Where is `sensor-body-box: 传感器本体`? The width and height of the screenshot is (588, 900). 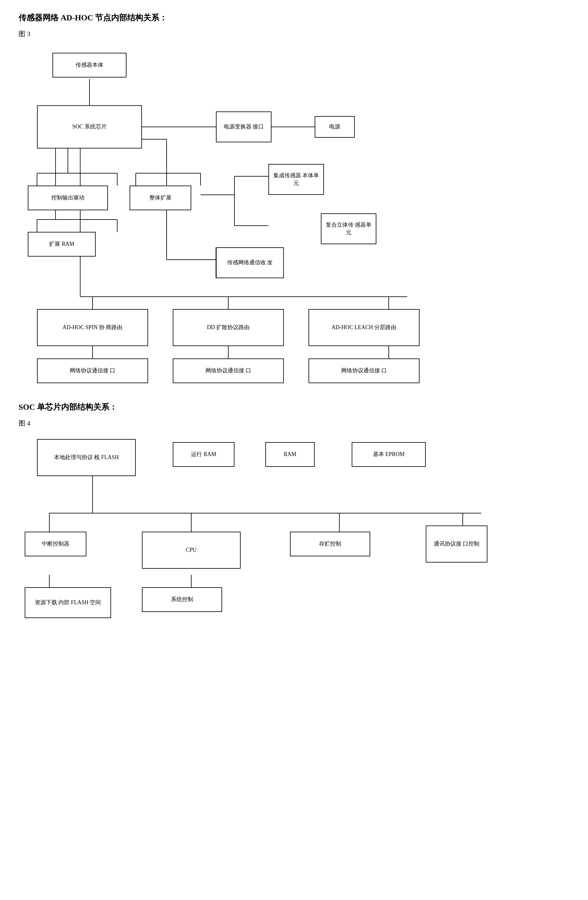
sensor-body-box: 传感器本体 is located at coordinates (90, 65).